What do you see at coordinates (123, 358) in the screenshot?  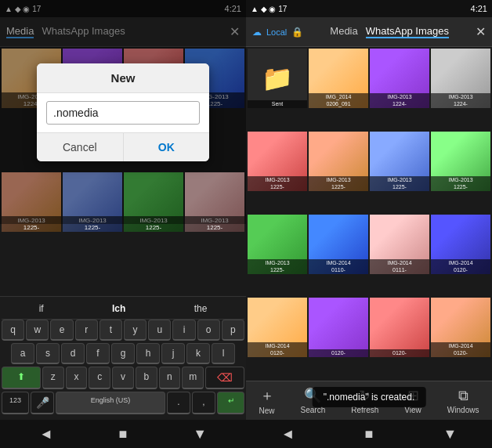 I see `keyboard-area: if Ich the q w e r t y u i o p a s d f g…` at bounding box center [123, 358].